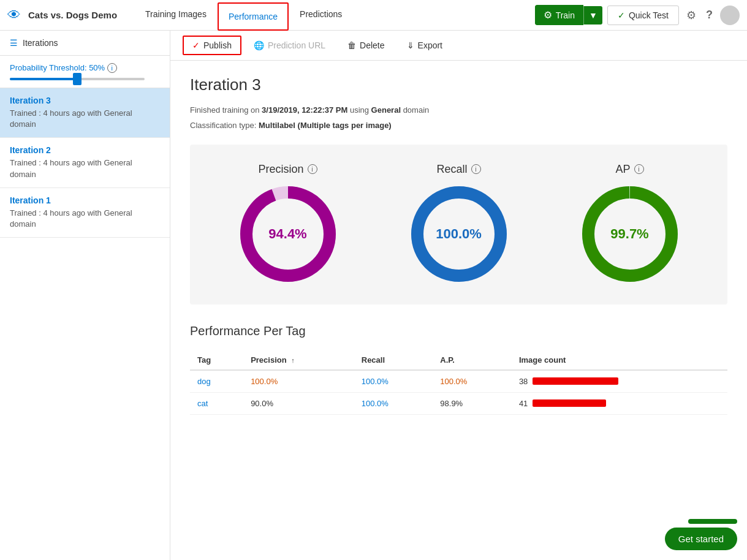 This screenshot has height=560, width=747. I want to click on probability-info-icon: i, so click(112, 68).